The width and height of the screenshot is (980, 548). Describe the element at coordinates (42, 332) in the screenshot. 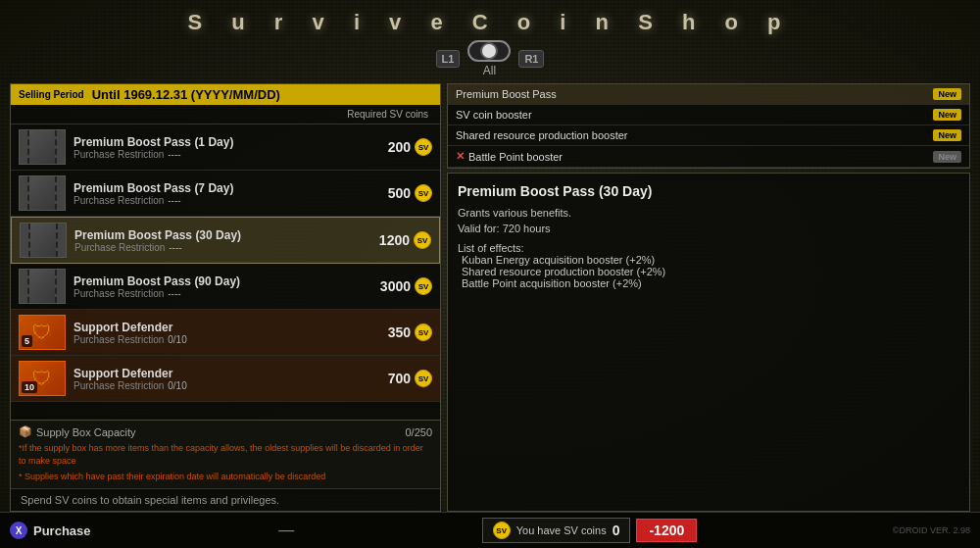

I see `item-icon-5: 🛡 5` at that location.